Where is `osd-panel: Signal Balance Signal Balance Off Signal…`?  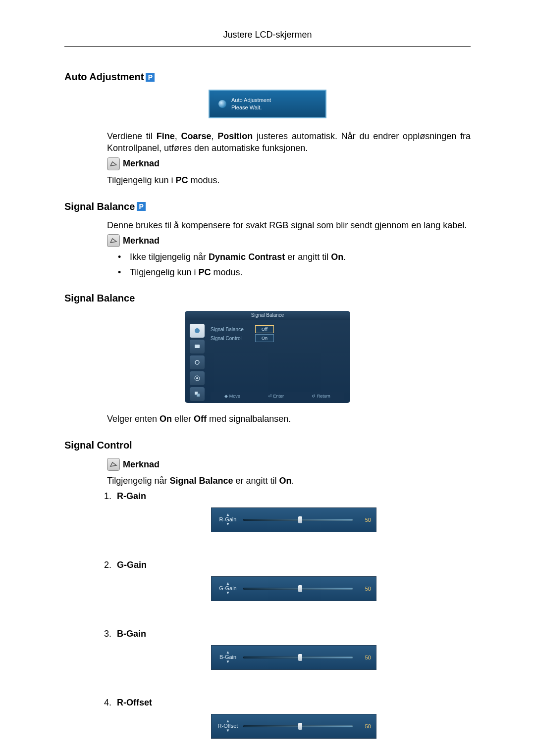
osd-panel: Signal Balance Signal Balance Off Signal… is located at coordinates (268, 357).